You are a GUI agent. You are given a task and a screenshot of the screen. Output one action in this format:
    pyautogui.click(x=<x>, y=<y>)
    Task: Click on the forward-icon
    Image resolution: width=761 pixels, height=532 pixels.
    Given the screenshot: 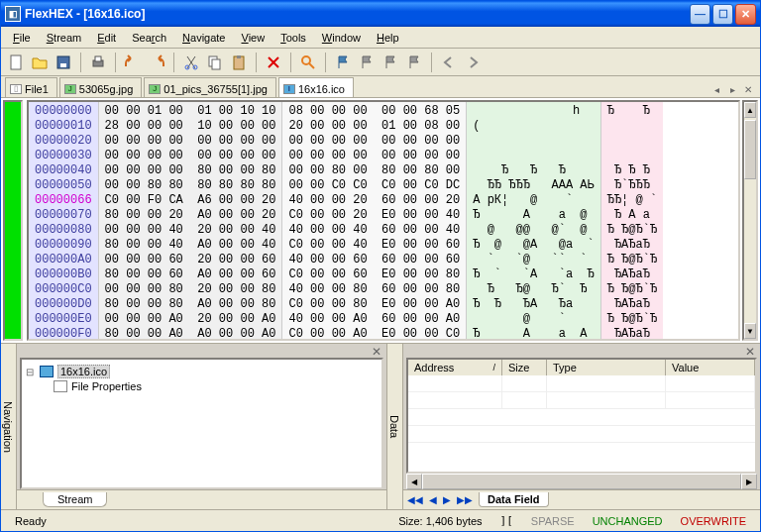 What is the action you would take?
    pyautogui.click(x=473, y=62)
    